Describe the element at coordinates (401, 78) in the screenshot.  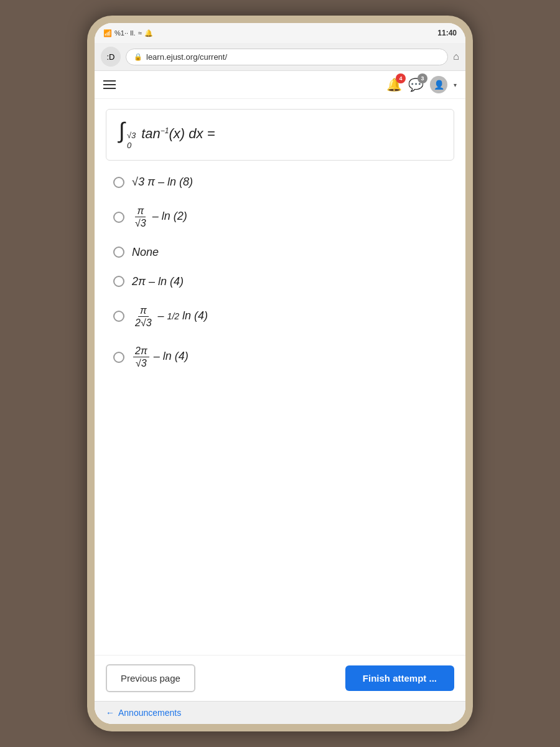
I see `bell-badge: 4` at that location.